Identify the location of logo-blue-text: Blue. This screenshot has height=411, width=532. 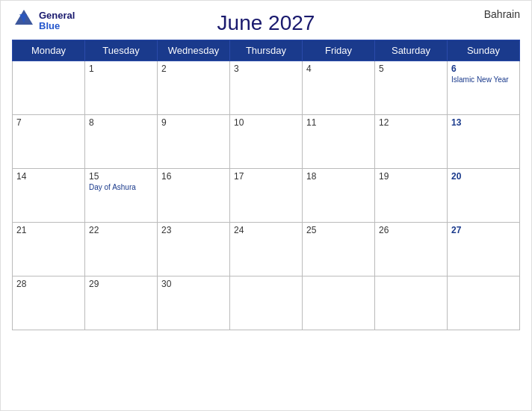
(57, 26).